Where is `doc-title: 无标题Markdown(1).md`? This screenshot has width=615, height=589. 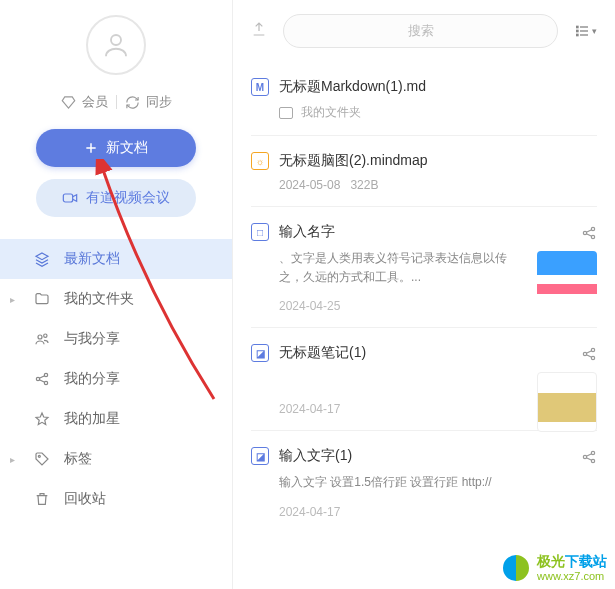
doc-title: 无标题Markdown(1).md is located at coordinates (352, 87).